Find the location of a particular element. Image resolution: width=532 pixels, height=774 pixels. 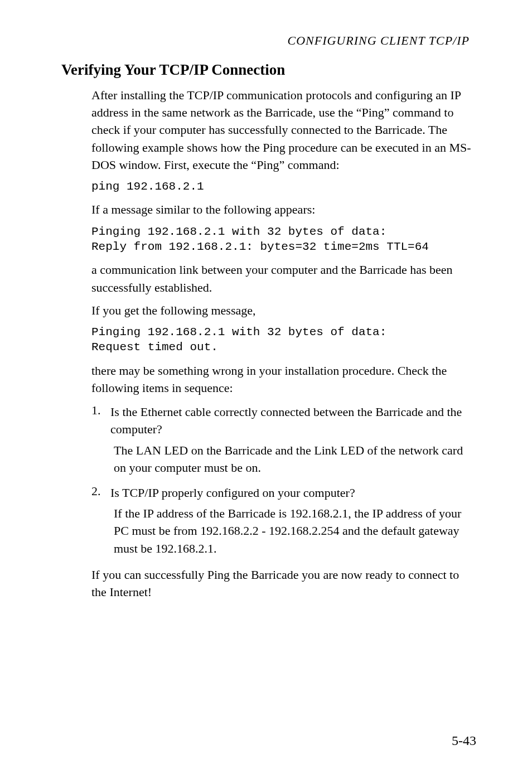

step-number: 2. is located at coordinates (101, 521).